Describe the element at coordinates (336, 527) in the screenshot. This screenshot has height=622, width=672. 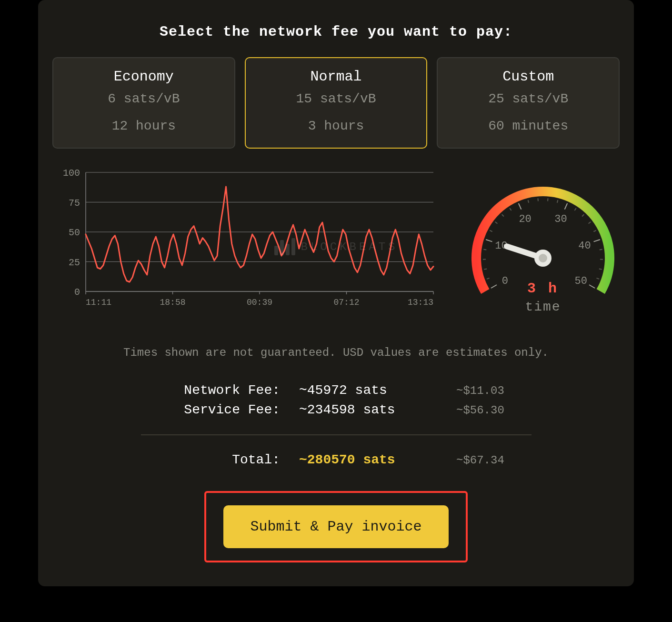
I see `submit-pay-button: Submit & Pay invoice` at that location.